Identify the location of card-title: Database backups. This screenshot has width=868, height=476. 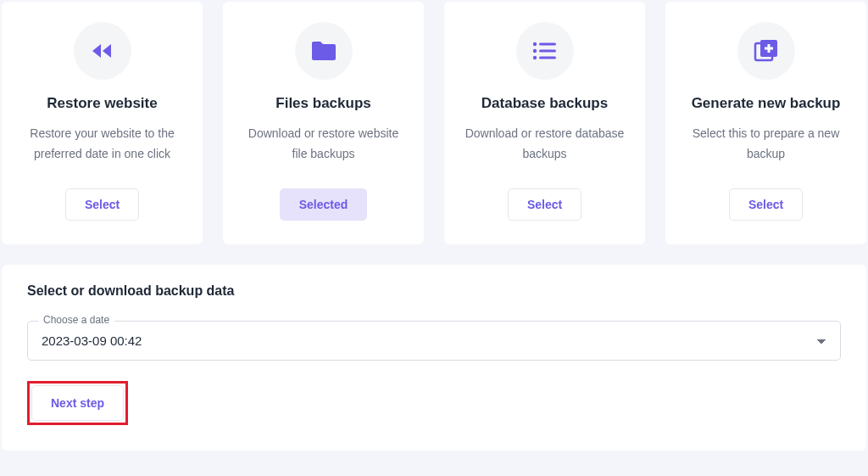
(544, 104).